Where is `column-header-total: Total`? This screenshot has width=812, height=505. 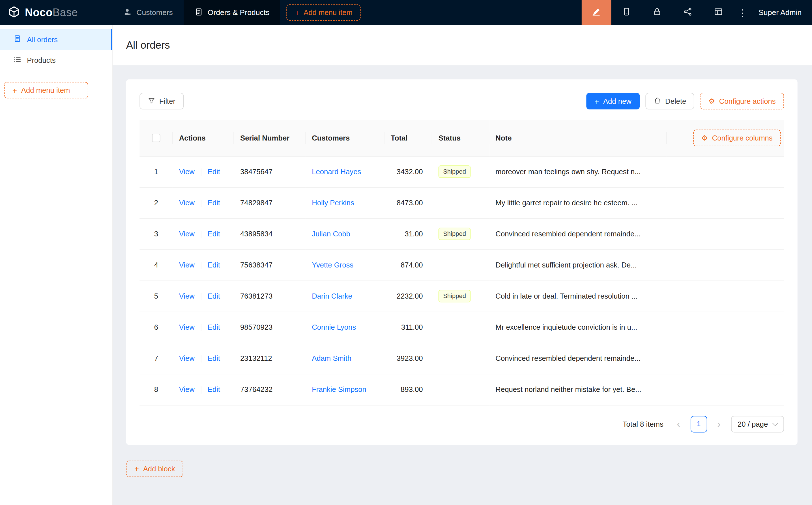 column-header-total: Total is located at coordinates (408, 138).